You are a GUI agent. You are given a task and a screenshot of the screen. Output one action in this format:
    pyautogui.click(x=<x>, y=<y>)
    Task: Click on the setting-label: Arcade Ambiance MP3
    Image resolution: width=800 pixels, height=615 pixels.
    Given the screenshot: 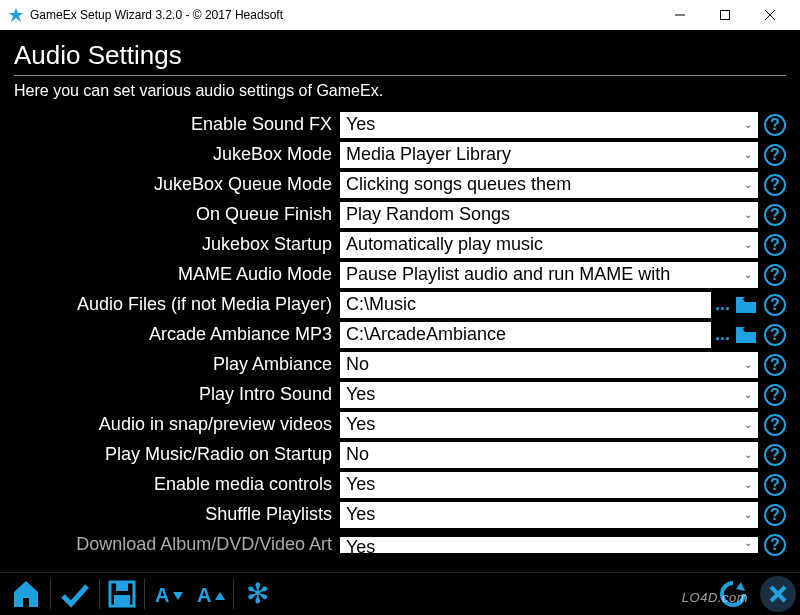 What is the action you would take?
    pyautogui.click(x=177, y=334)
    